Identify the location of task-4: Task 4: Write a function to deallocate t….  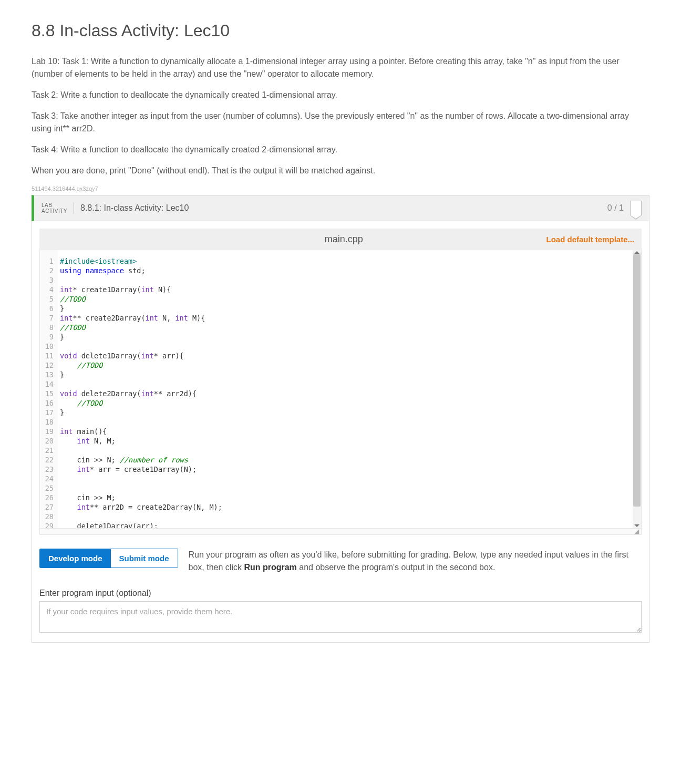
(340, 150).